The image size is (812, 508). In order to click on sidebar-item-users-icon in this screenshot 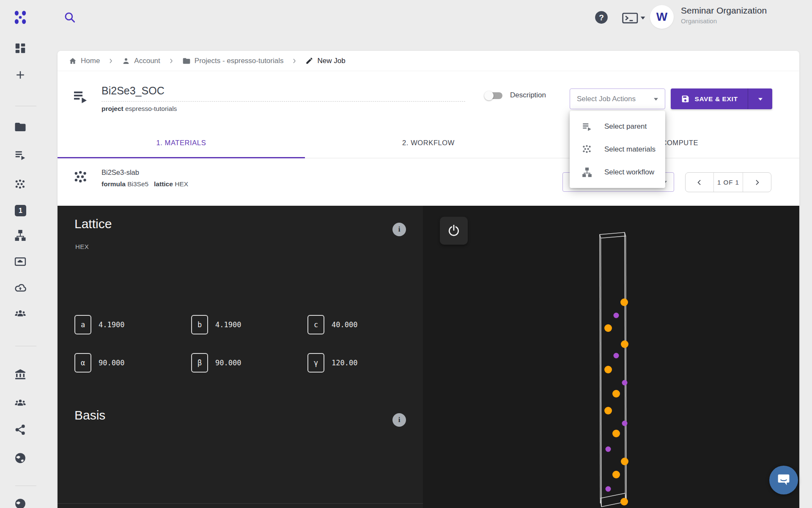, I will do `click(20, 403)`.